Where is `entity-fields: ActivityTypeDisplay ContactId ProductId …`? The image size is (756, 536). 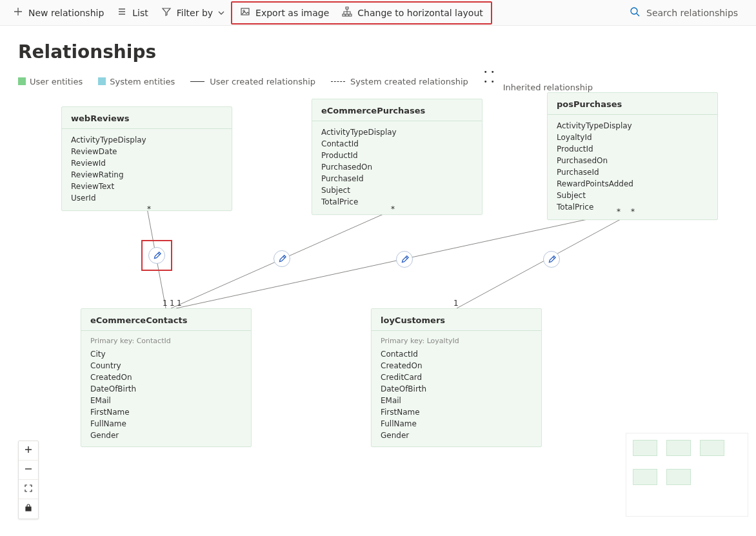
entity-fields: ActivityTypeDisplay ContactId ProductId … is located at coordinates (397, 168).